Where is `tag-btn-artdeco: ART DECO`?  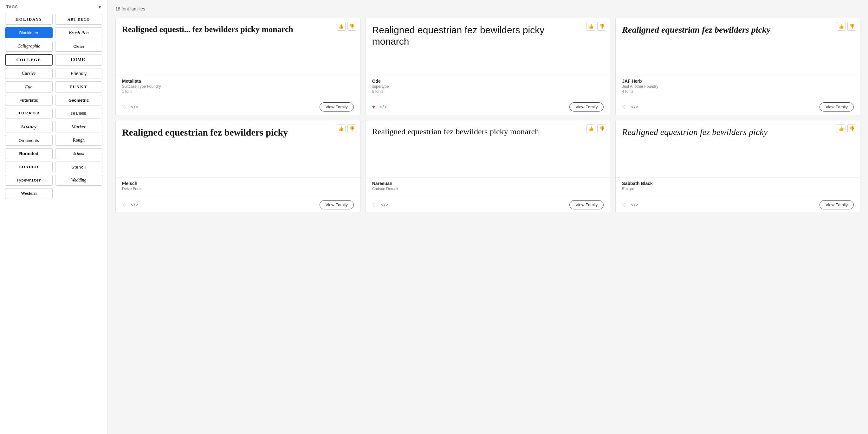
tag-btn-artdeco: ART DECO is located at coordinates (79, 19).